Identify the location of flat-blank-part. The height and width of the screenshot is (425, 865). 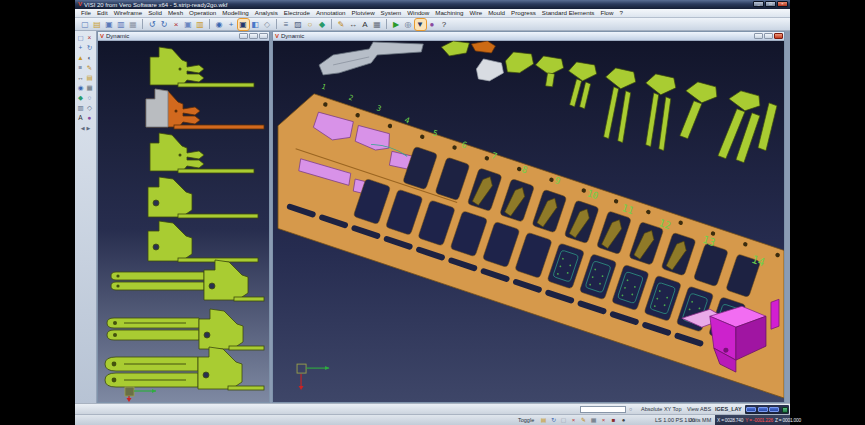
(371, 58).